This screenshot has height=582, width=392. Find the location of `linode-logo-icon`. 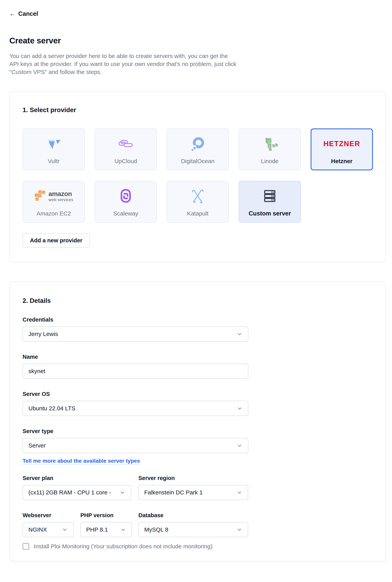

linode-logo-icon is located at coordinates (270, 144).